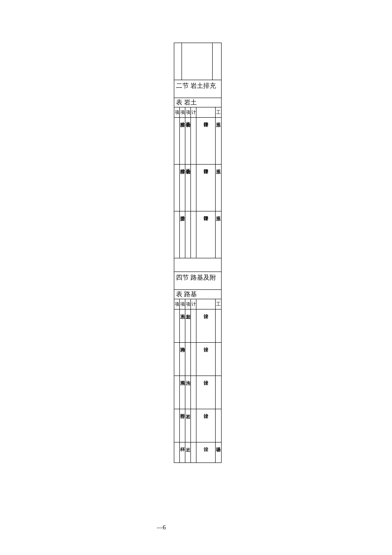 Image resolution: width=392 pixels, height=555 pixels. Describe the element at coordinates (198, 61) in the screenshot. I see `top-empty-block` at that location.